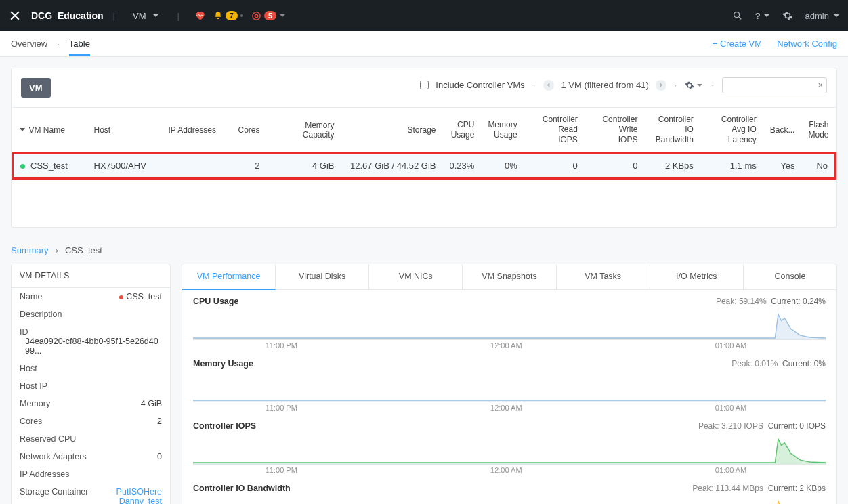 The image size is (848, 504). What do you see at coordinates (218, 16) in the screenshot?
I see `bell-icon` at bounding box center [218, 16].